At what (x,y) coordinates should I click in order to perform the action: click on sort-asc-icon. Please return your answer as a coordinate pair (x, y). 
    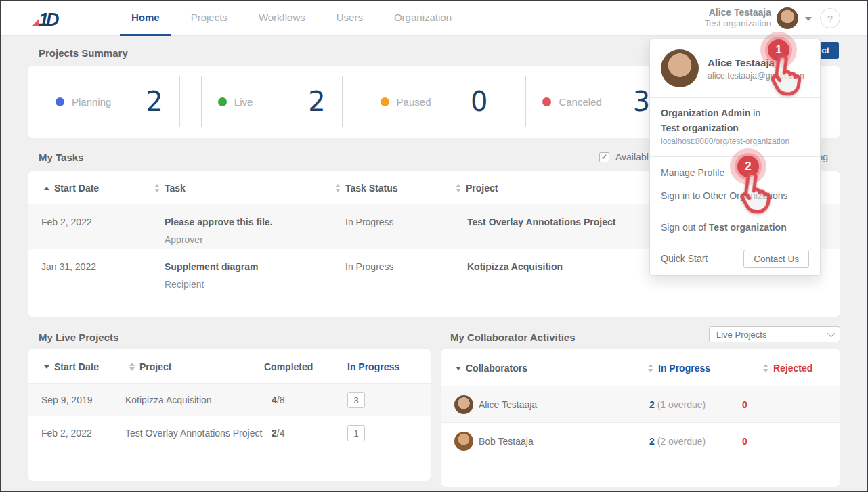
    Looking at the image, I should click on (47, 188).